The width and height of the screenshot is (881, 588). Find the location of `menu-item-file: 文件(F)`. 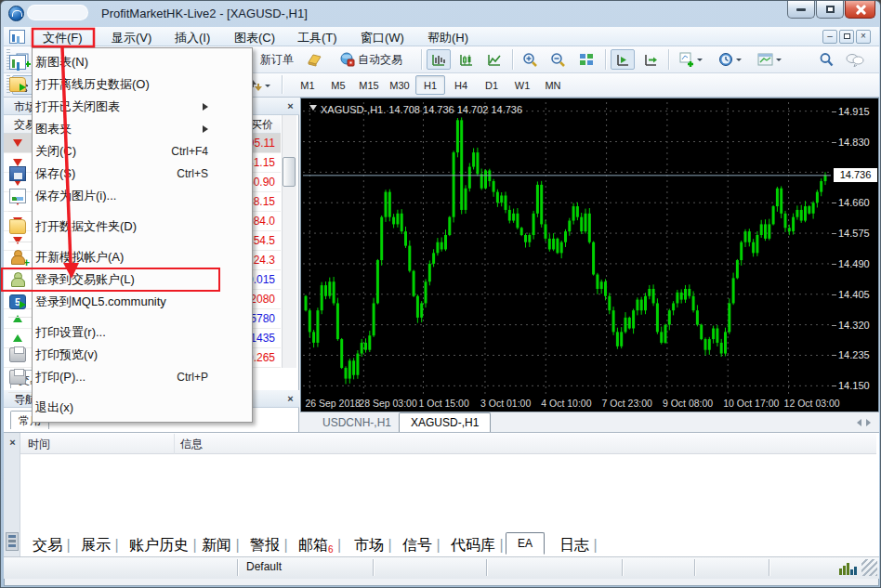

menu-item-file: 文件(F) is located at coordinates (63, 37).